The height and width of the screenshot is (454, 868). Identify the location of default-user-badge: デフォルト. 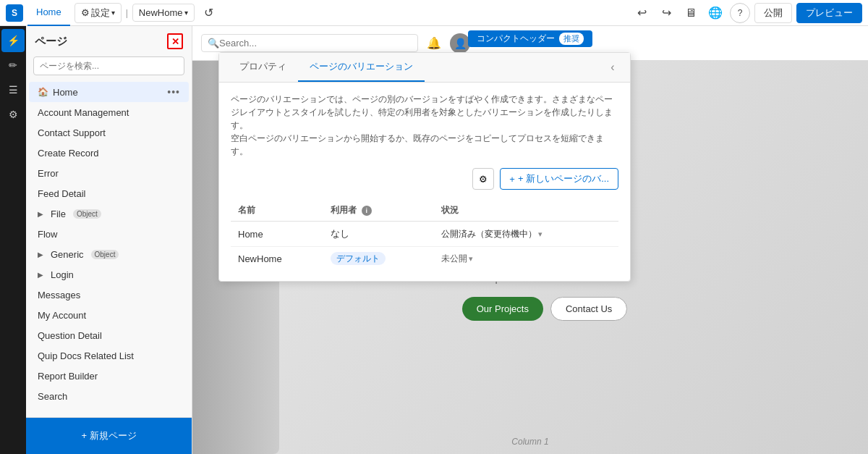
(358, 258).